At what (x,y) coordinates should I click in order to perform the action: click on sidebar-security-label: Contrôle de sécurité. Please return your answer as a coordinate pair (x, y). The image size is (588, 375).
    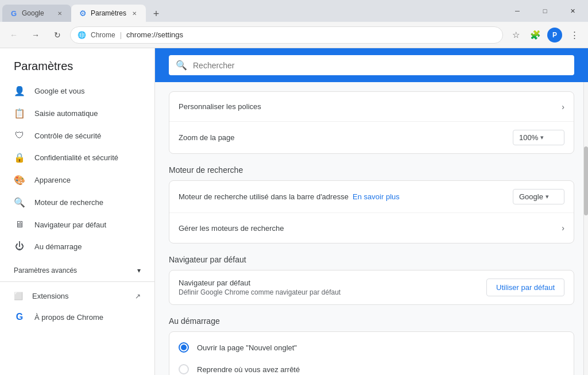
    Looking at the image, I should click on (68, 136).